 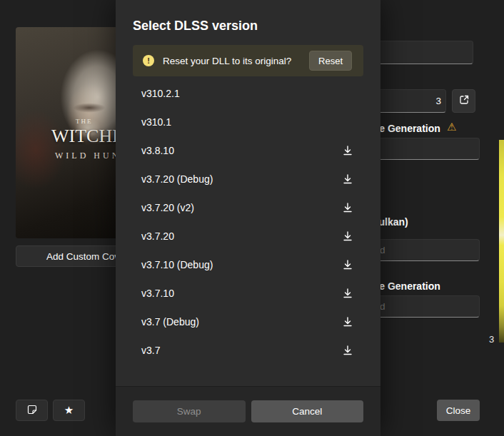 I want to click on version-label: v3.7.10 (Debug), so click(x=177, y=265).